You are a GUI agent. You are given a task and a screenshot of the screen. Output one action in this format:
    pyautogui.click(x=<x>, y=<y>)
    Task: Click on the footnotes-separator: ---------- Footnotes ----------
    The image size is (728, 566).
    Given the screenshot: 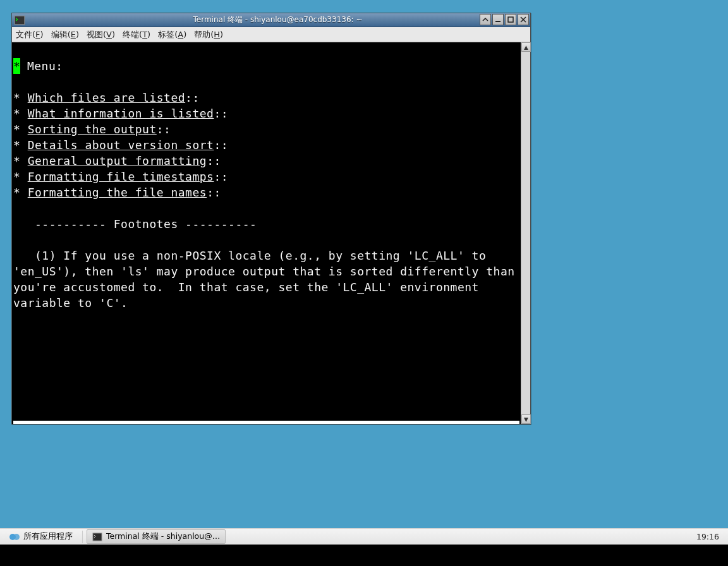 What is the action you would take?
    pyautogui.click(x=135, y=224)
    